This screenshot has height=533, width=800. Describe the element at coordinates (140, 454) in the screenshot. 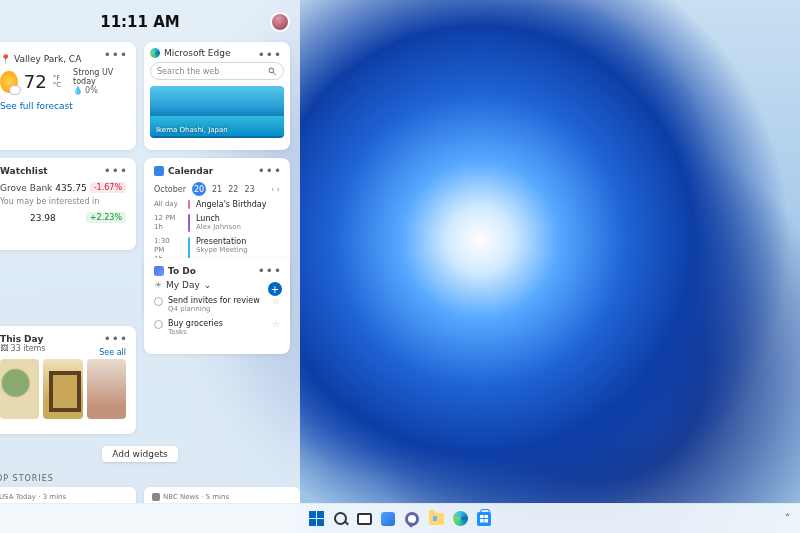

I see `add-widgets-button: Add widgets` at that location.